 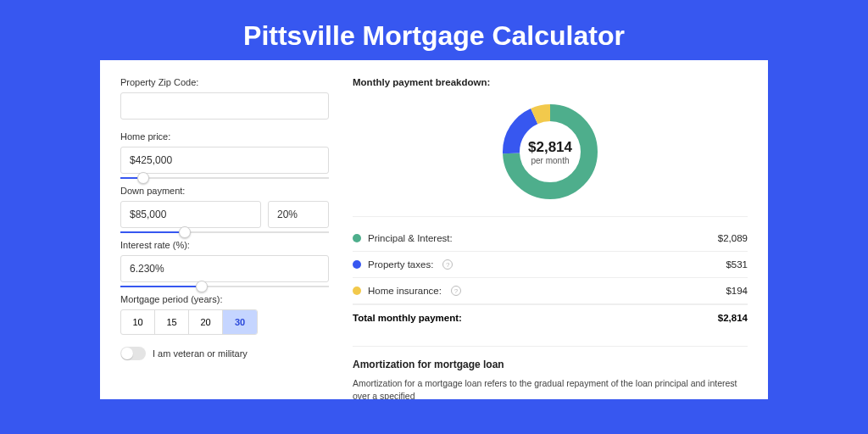 What do you see at coordinates (550, 147) in the screenshot?
I see `donut-amount: $2,814` at bounding box center [550, 147].